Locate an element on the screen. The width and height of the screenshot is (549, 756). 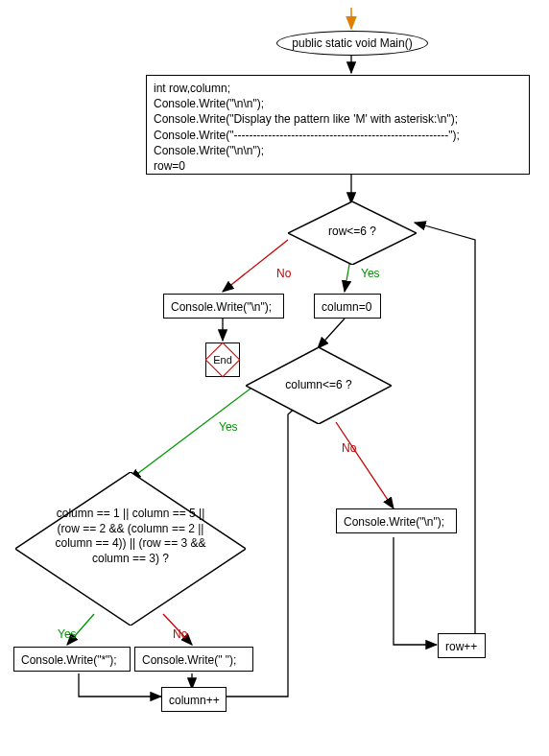
init-line-2: Console.Write("Display the pattern like … is located at coordinates (338, 119).